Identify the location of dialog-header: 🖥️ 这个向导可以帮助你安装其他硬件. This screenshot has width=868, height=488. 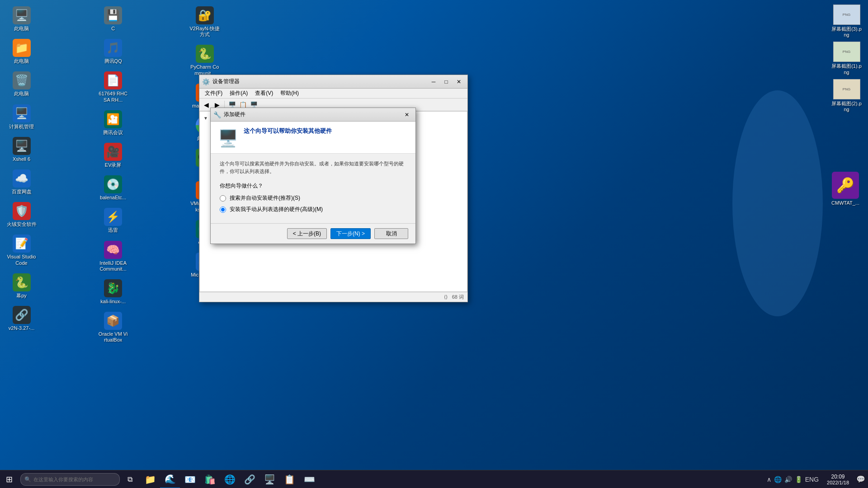
(313, 137).